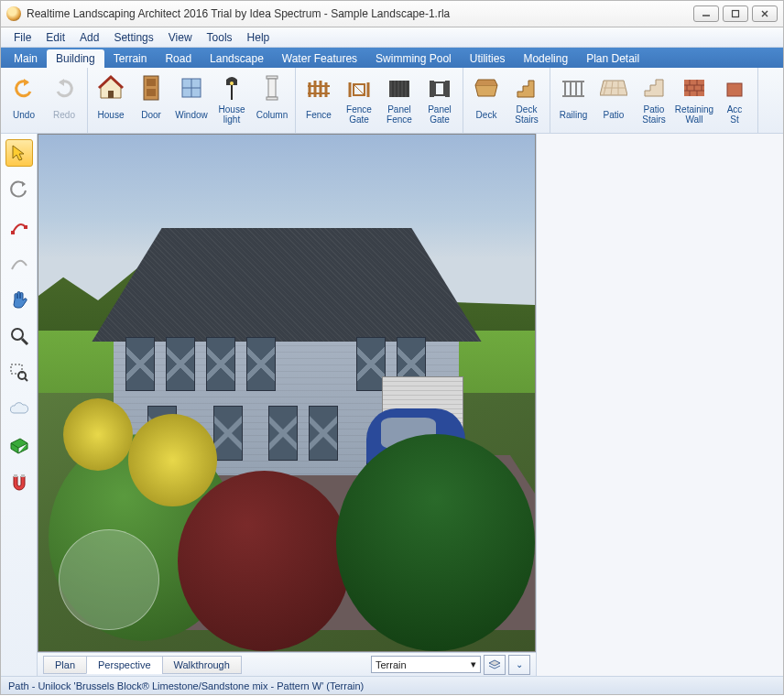 This screenshot has width=784, height=696. What do you see at coordinates (735, 88) in the screenshot?
I see `accessory-icon` at bounding box center [735, 88].